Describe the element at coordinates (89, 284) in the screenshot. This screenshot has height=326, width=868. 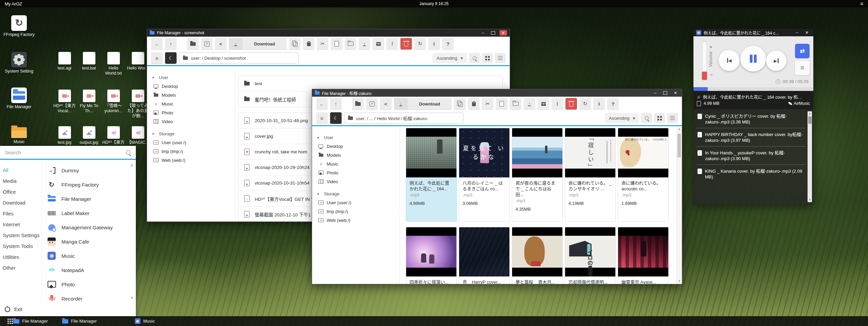
I see `app-item: Photo` at that location.